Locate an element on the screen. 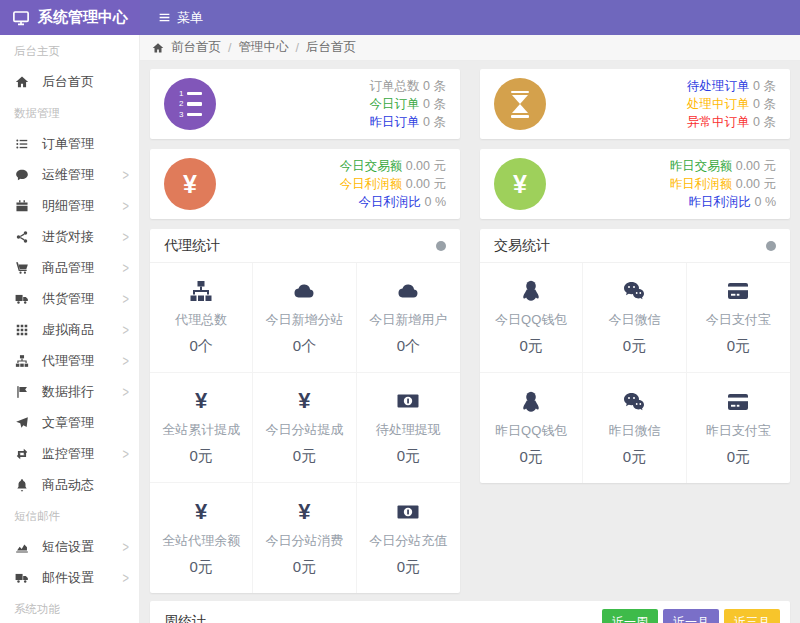  flag-icon is located at coordinates (22, 392).